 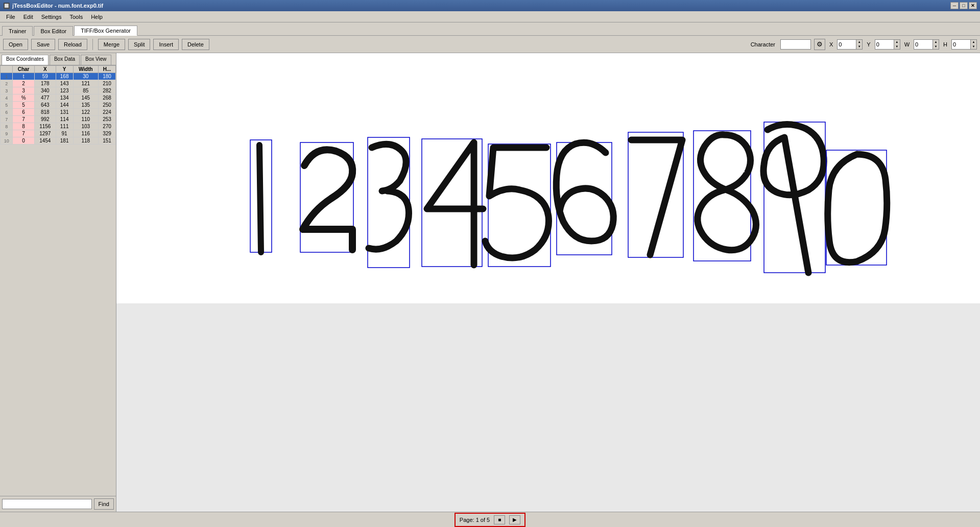 I want to click on row-x: 1454, so click(x=45, y=141).